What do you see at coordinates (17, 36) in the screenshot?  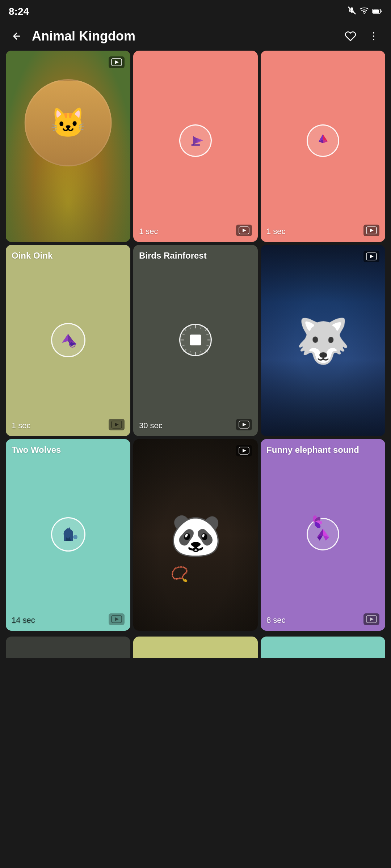 I see `back-button` at bounding box center [17, 36].